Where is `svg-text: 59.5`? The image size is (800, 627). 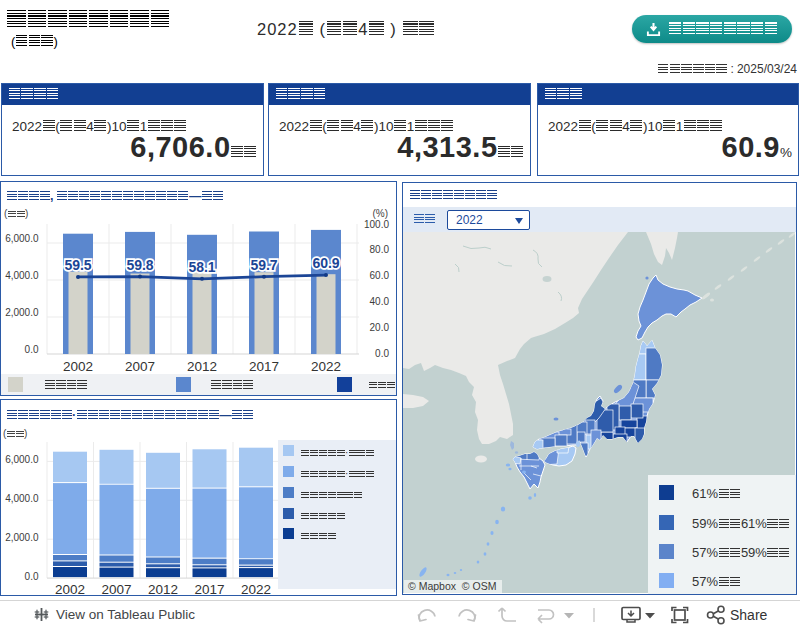
svg-text: 59.5 is located at coordinates (78, 265).